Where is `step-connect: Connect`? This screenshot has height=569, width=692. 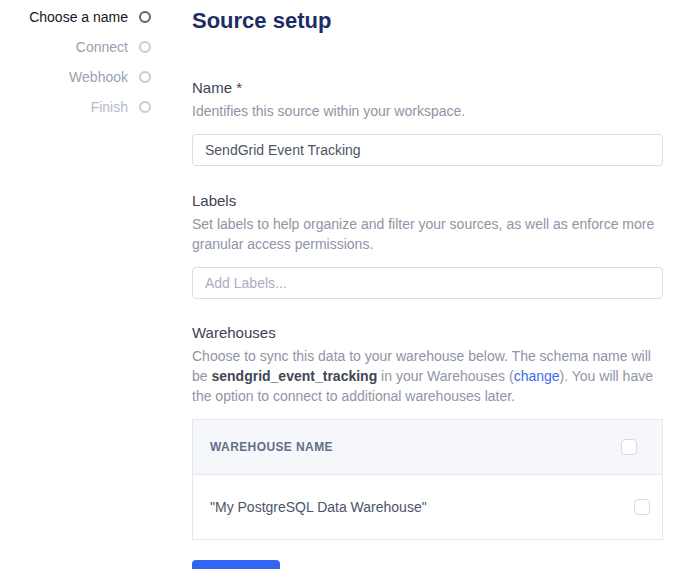
step-connect: Connect is located at coordinates (96, 47).